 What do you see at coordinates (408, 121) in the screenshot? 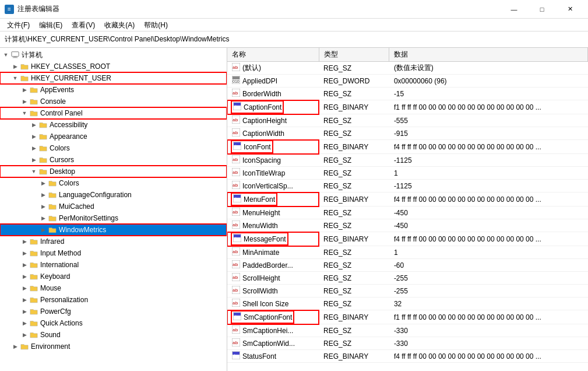
I see `table-row: ab CaptionHeightREG_SZ-555` at bounding box center [408, 121].